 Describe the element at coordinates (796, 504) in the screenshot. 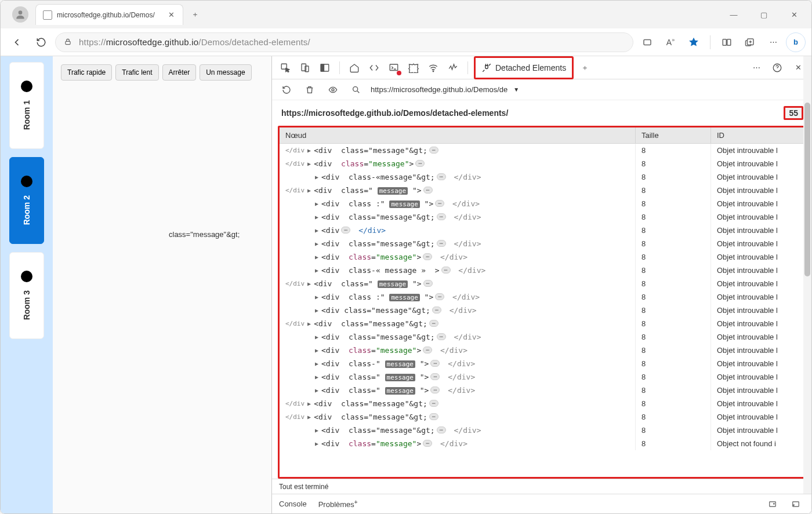

I see `drawer-collapse-icon` at that location.